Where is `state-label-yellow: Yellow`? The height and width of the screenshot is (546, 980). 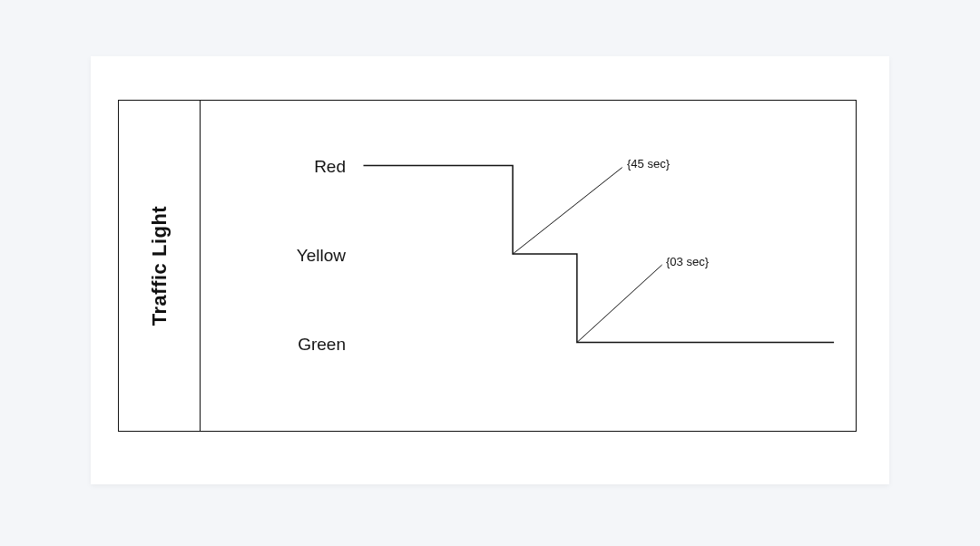
state-label-yellow: Yellow is located at coordinates (300, 256).